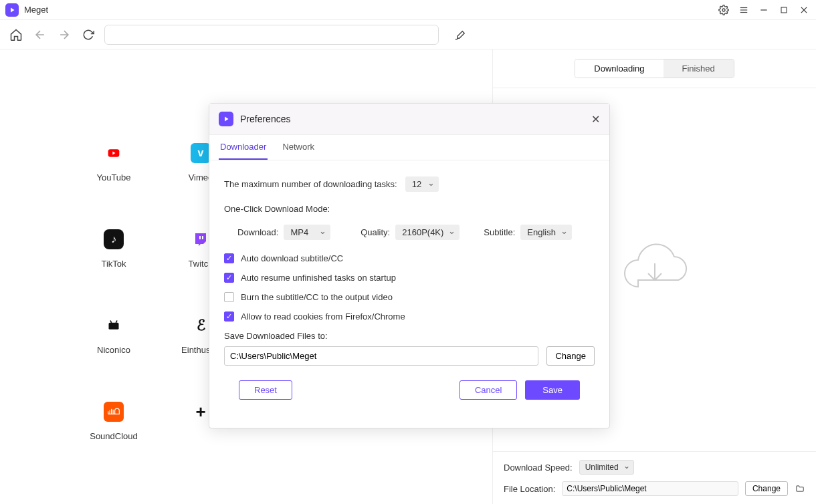 The image size is (816, 504). I want to click on checkbox-auto-resume, so click(229, 278).